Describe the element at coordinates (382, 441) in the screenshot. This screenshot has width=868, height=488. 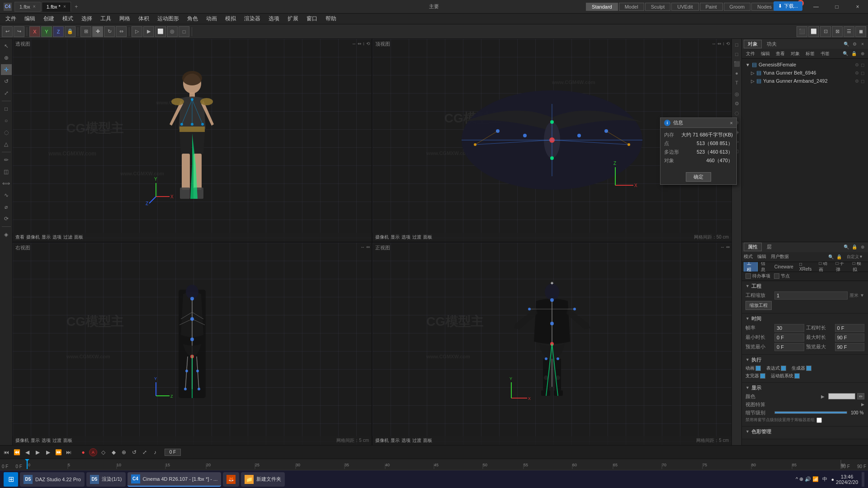
I see `vp-br-cam: 摄像机` at that location.